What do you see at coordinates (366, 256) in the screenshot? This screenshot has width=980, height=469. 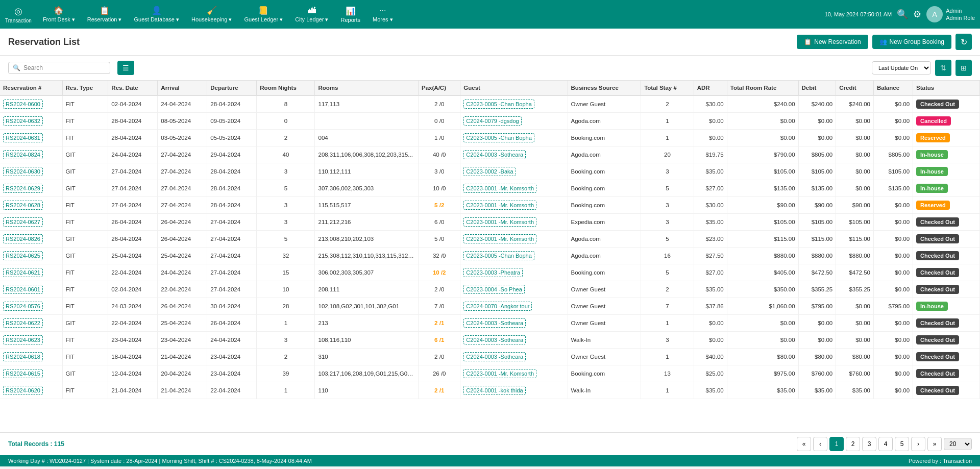 I see `cell-rooms: 215,308,112,310,110,313,115,312,201...` at bounding box center [366, 256].